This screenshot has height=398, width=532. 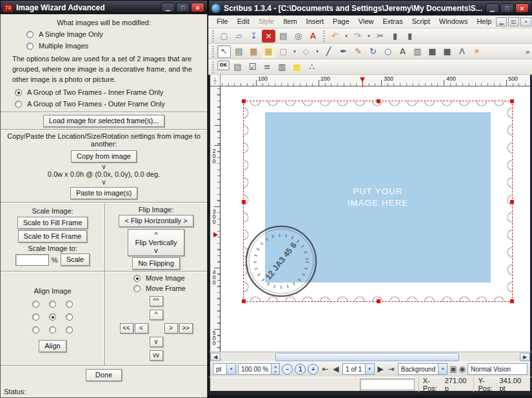 What do you see at coordinates (343, 52) in the screenshot?
I see `bezier-curve-icon: ✒` at bounding box center [343, 52].